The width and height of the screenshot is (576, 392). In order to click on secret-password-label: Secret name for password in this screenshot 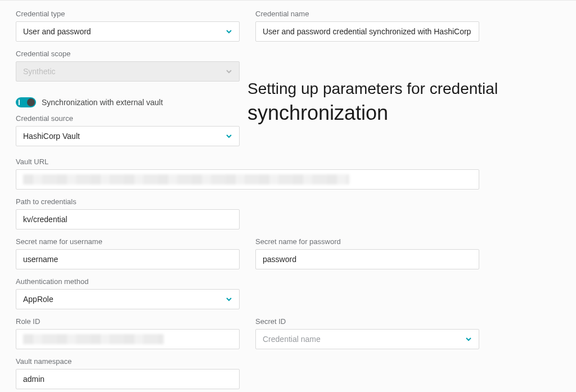, I will do `click(367, 242)`.